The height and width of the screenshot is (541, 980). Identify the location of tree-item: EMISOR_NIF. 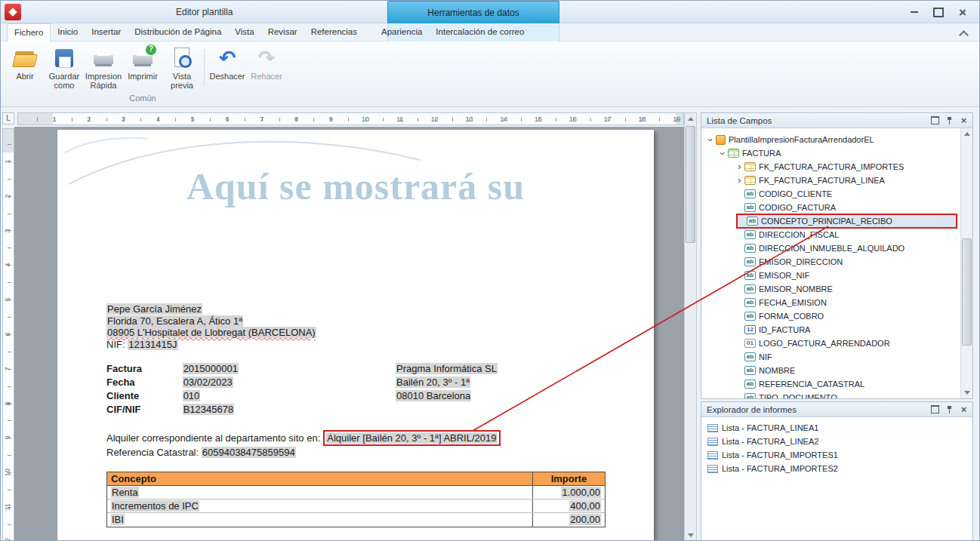
(831, 275).